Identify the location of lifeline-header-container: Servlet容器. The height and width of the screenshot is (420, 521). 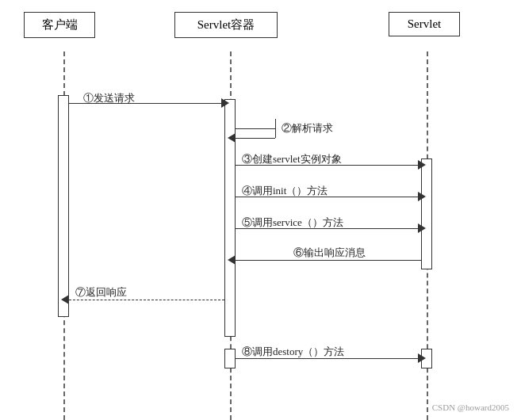
(226, 25).